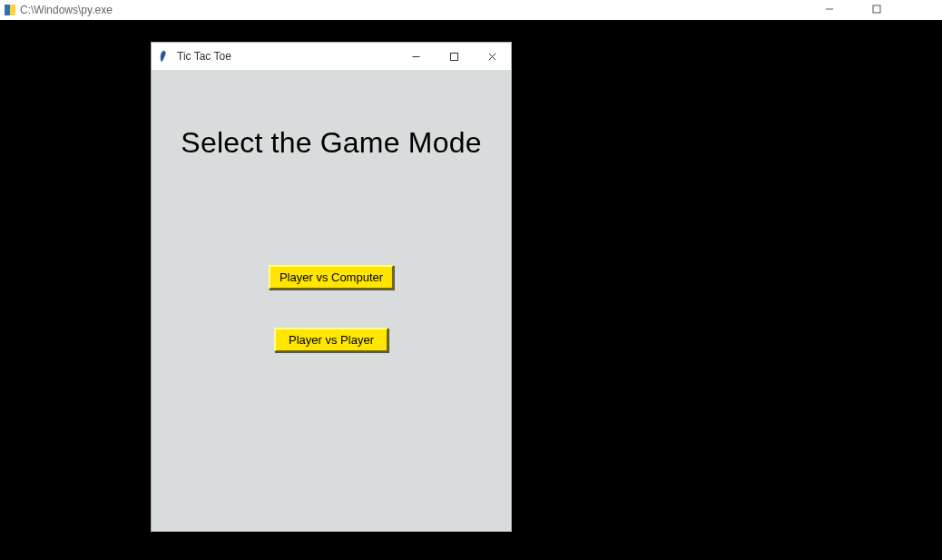 Image resolution: width=942 pixels, height=560 pixels. What do you see at coordinates (877, 10) in the screenshot?
I see `outer-window-controls` at bounding box center [877, 10].